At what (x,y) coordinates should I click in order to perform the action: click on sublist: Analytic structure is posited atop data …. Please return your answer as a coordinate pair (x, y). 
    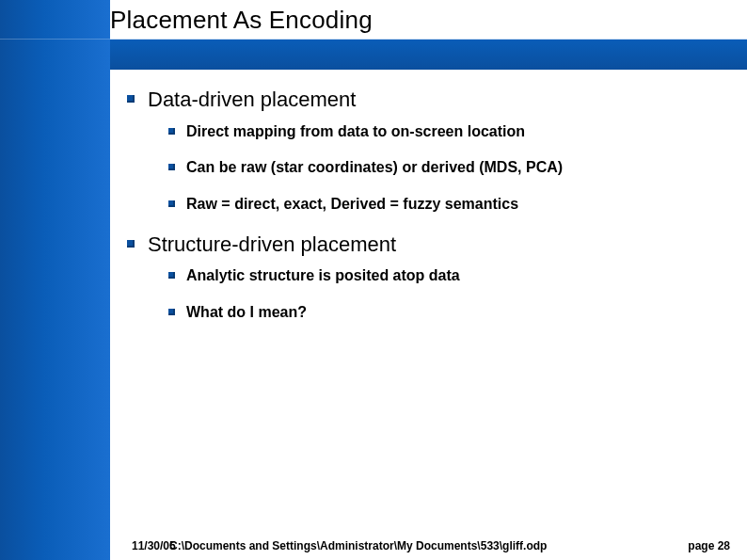
    Looking at the image, I should click on (449, 295).